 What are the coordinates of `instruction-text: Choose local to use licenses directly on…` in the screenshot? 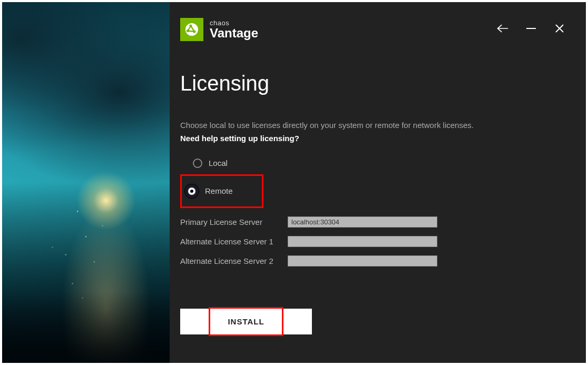 It's located at (373, 125).